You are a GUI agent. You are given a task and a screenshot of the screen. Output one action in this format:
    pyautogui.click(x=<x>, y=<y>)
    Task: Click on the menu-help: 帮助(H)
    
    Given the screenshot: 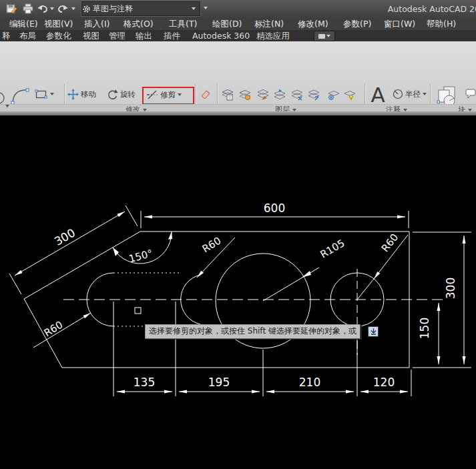 What is the action you would take?
    pyautogui.click(x=441, y=24)
    